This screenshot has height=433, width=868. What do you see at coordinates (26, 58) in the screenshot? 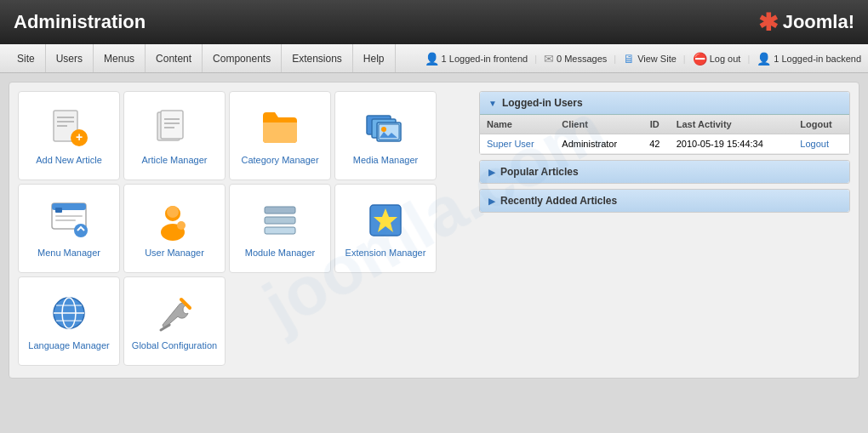
I see `nav-site: Site` at bounding box center [26, 58].